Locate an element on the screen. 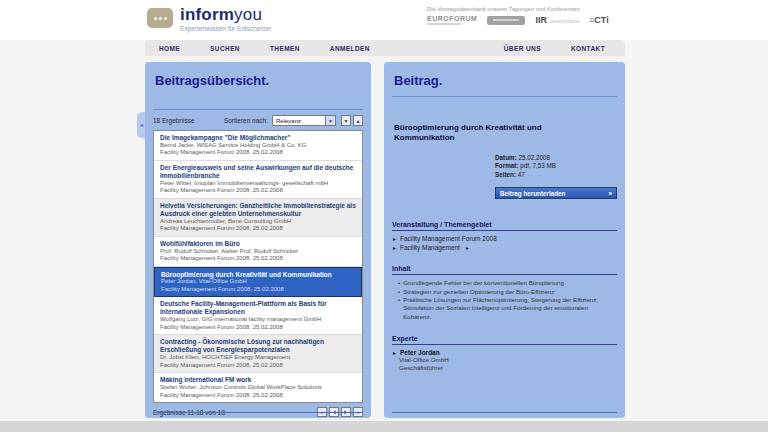 This screenshot has height=432, width=768. page-footer-bar is located at coordinates (384, 426).